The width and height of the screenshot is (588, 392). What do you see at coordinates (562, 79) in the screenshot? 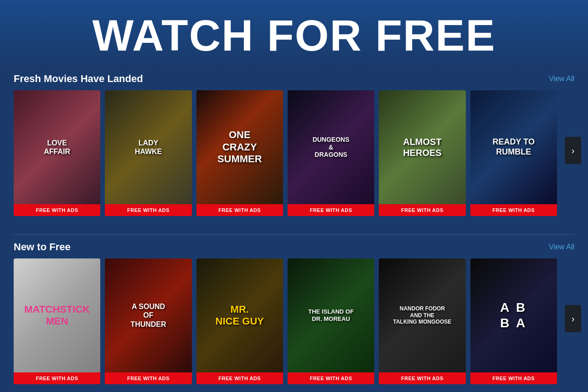
I see `fresh-view-all-link: View All` at bounding box center [562, 79].